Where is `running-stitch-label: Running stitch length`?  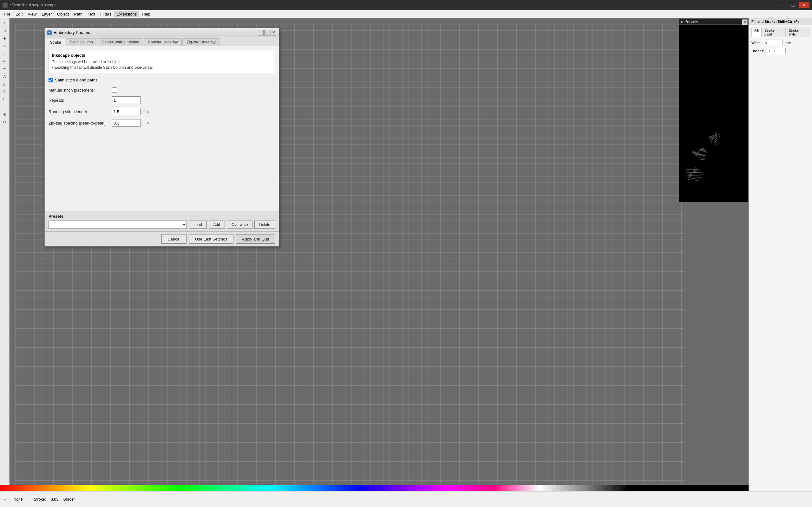 running-stitch-label: Running stitch length is located at coordinates (81, 112).